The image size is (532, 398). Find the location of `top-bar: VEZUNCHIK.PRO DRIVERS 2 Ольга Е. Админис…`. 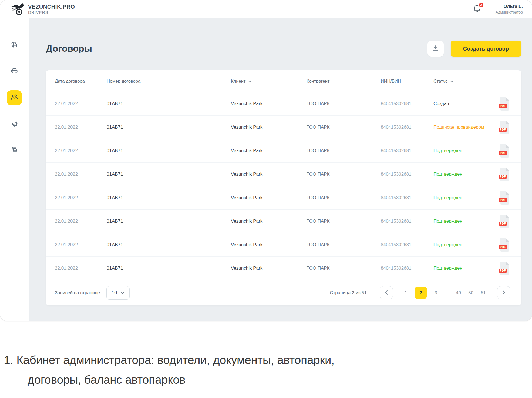

top-bar: VEZUNCHIK.PRO DRIVERS 2 Ольга Е. Админис… is located at coordinates (266, 9).